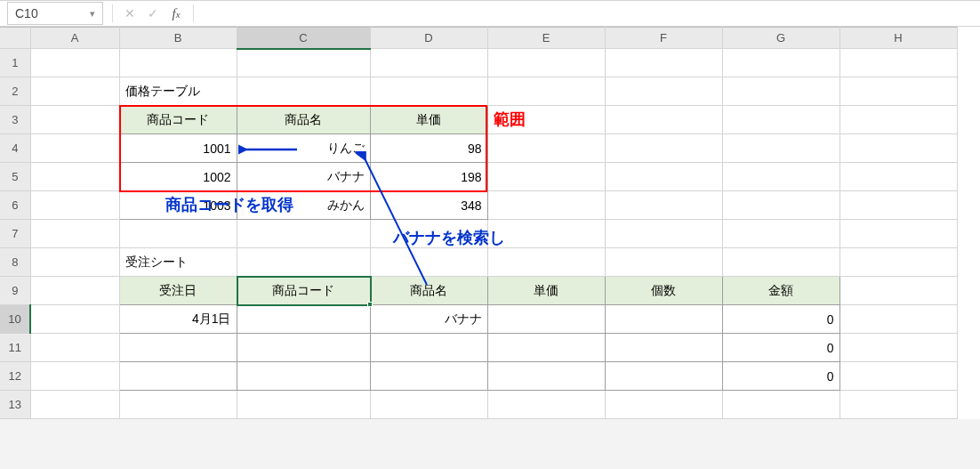 The width and height of the screenshot is (980, 469). What do you see at coordinates (429, 319) in the screenshot?
I see `cell-name: バナナ` at bounding box center [429, 319].